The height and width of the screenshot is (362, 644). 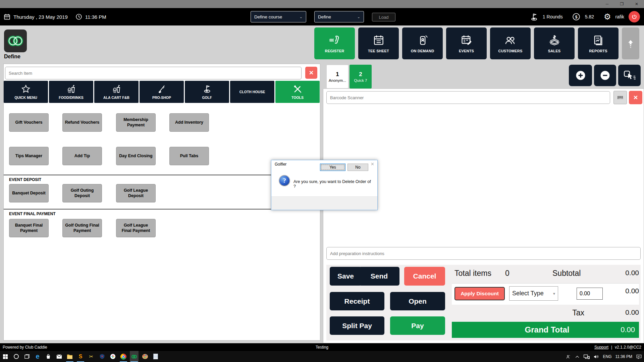 I want to click on banquet-final-payment-button: Banquet Final Payment, so click(x=29, y=228).